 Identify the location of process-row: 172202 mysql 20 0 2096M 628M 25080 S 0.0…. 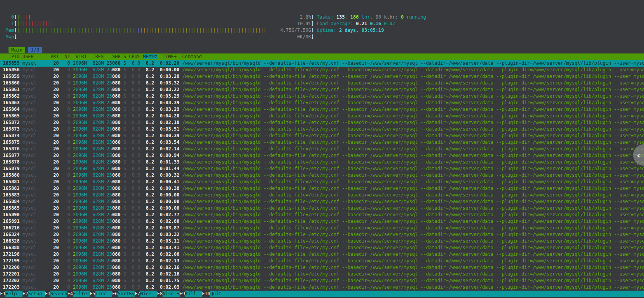
(322, 281).